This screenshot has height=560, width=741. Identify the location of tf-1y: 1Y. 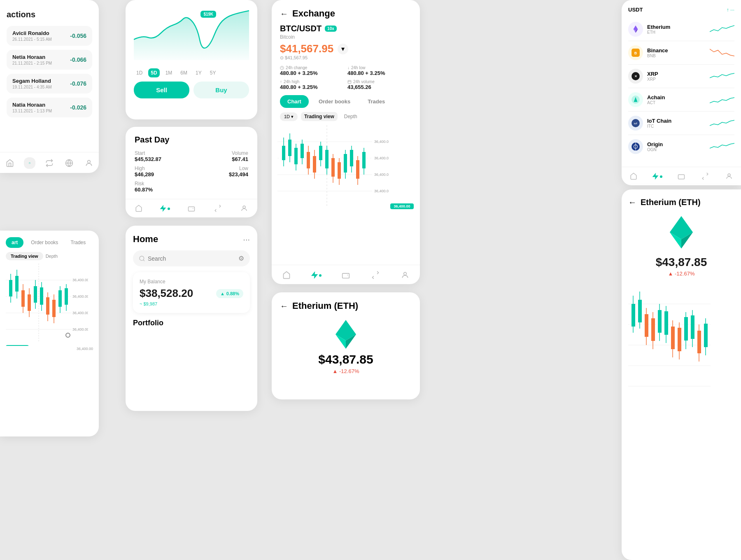
(198, 73).